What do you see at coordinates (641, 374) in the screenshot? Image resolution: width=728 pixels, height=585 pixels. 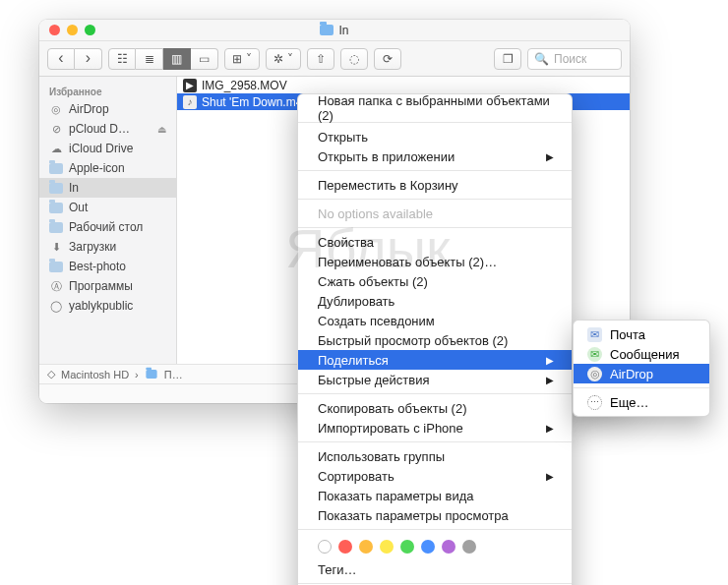 I see `share-airdrop: ◎AirDrop` at bounding box center [641, 374].